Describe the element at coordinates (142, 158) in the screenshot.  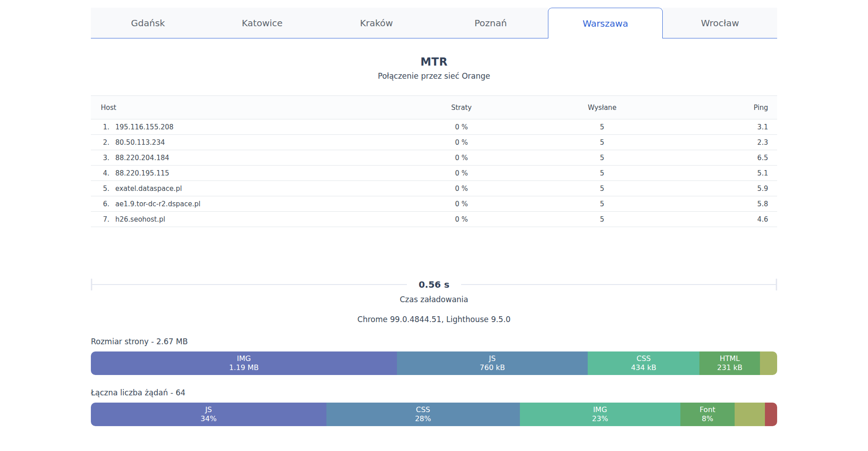
I see `host-name: 88.220.204.184` at that location.